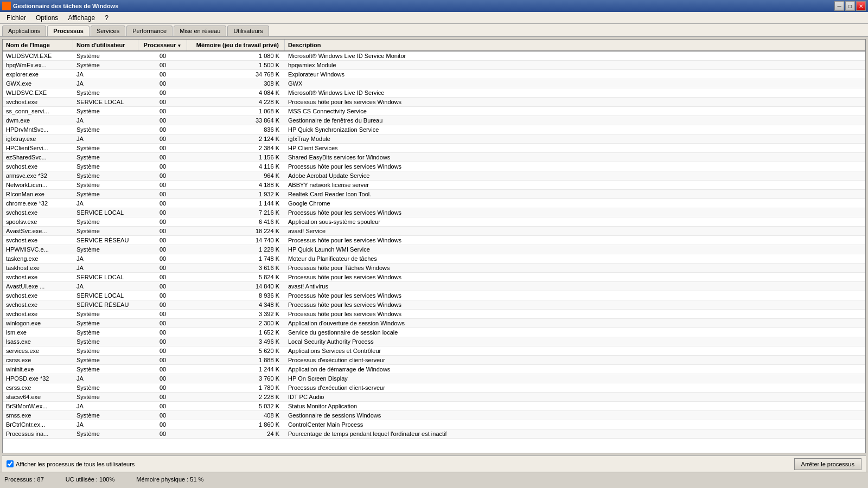 This screenshot has height=488, width=868. Describe the element at coordinates (106, 18) in the screenshot. I see `menu-help: ?` at that location.